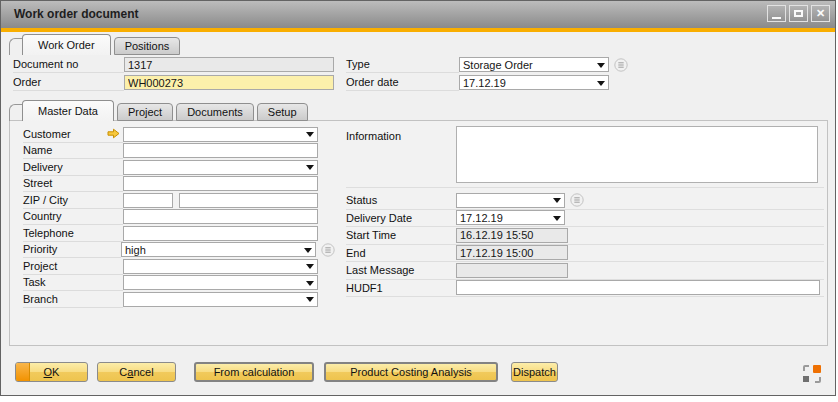 The width and height of the screenshot is (838, 402). What do you see at coordinates (776, 18) in the screenshot?
I see `minimize-icon` at bounding box center [776, 18].